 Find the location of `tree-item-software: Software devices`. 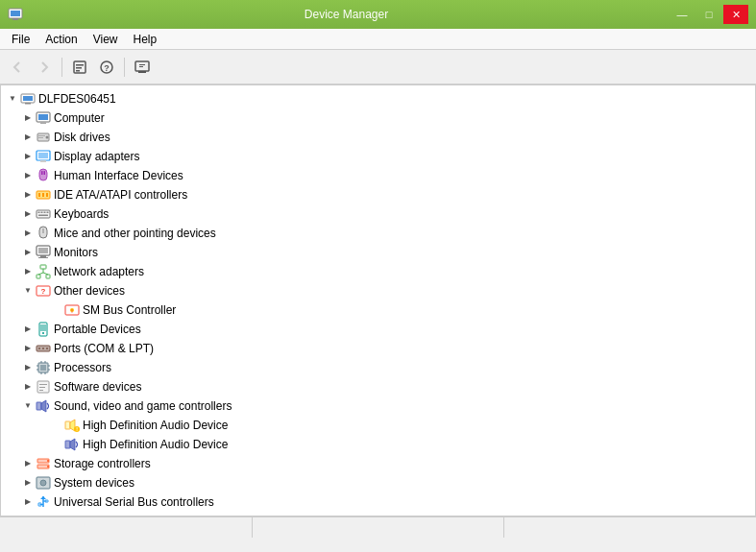

tree-item-software: Software devices is located at coordinates (378, 387).